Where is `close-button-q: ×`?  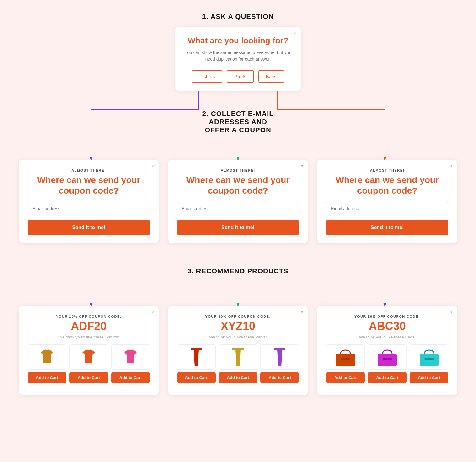
close-button-q: × is located at coordinates (295, 34).